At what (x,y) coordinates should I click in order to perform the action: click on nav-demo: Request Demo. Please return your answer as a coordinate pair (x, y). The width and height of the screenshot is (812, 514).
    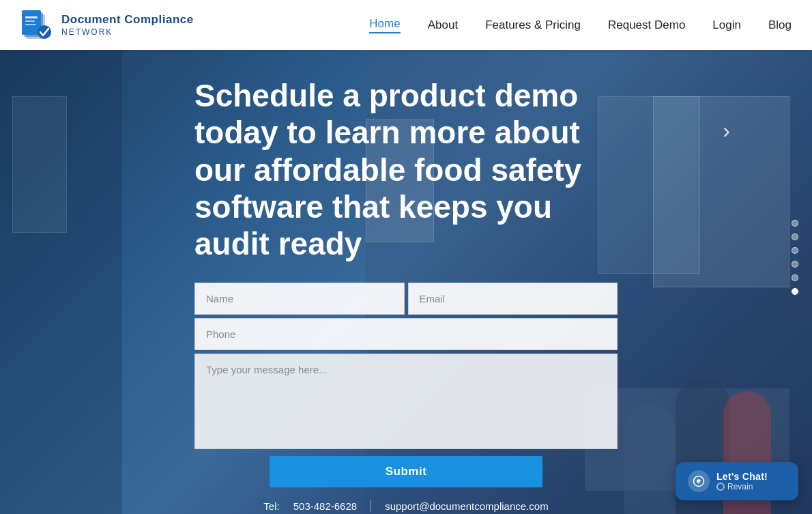
    Looking at the image, I should click on (647, 25).